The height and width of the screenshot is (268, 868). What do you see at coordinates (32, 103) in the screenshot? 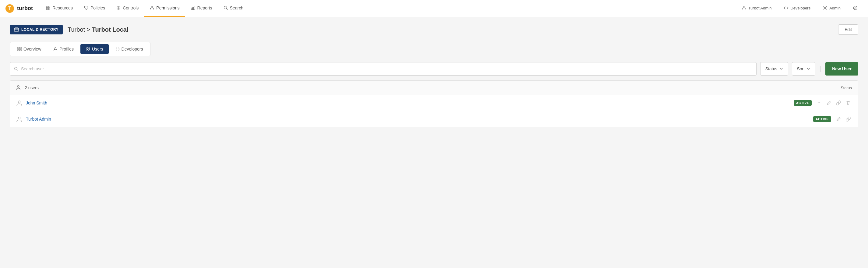
I see `row-left: John Smith` at bounding box center [32, 103].